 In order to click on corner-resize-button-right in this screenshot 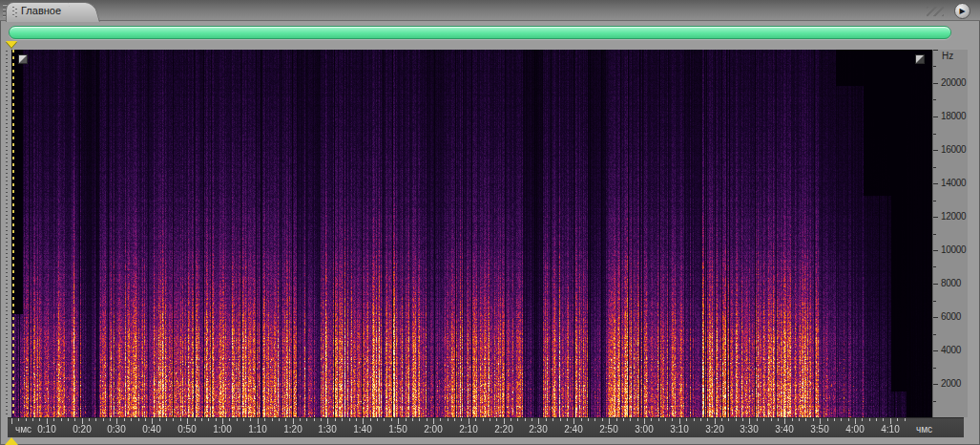, I will do `click(920, 59)`.